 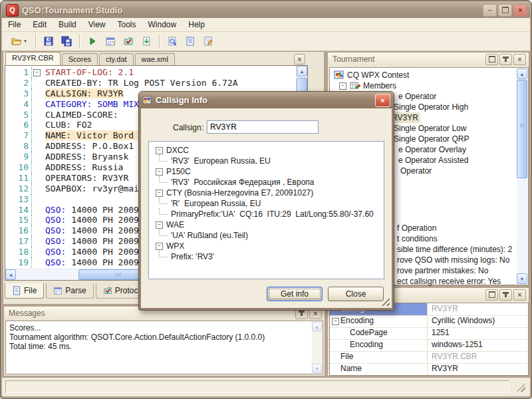 What do you see at coordinates (37, 73) in the screenshot?
I see `fold-collapse-icon: −` at bounding box center [37, 73].